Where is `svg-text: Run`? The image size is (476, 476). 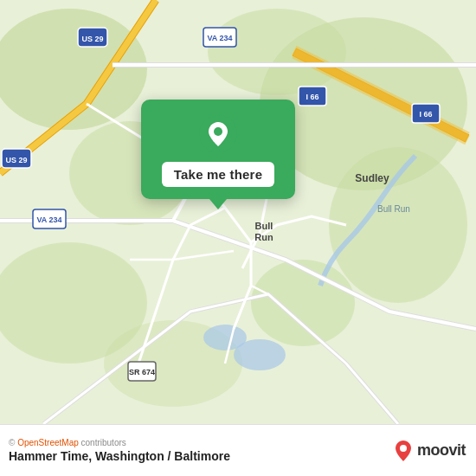 svg-text: Run is located at coordinates (264, 237).